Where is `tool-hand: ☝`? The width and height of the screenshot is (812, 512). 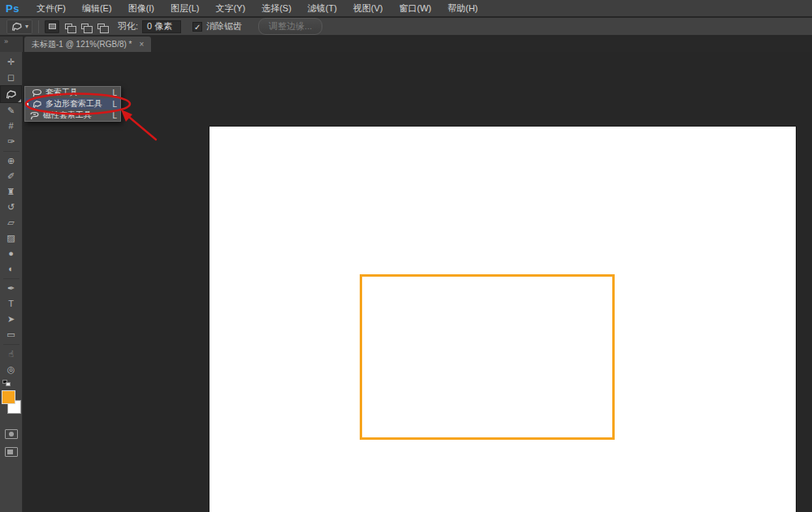 tool-hand: ☝ is located at coordinates (11, 354).